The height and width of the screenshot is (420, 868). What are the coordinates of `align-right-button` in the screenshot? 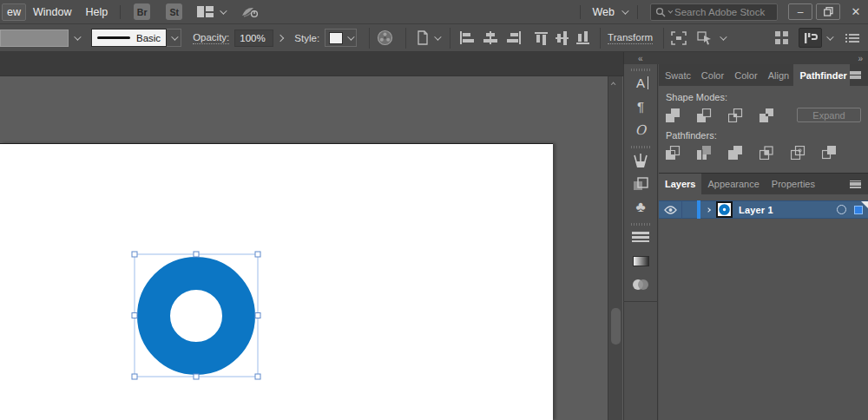 It's located at (514, 38).